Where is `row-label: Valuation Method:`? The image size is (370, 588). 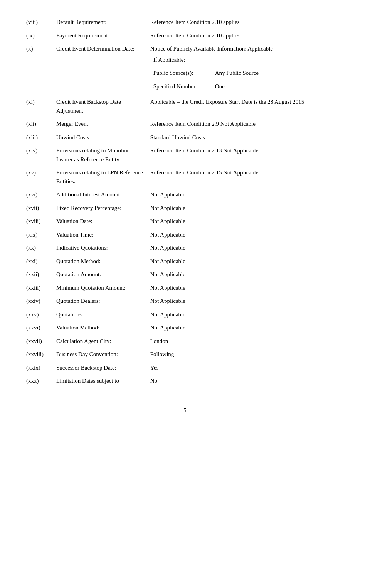
row-label: Valuation Method: is located at coordinates (100, 328).